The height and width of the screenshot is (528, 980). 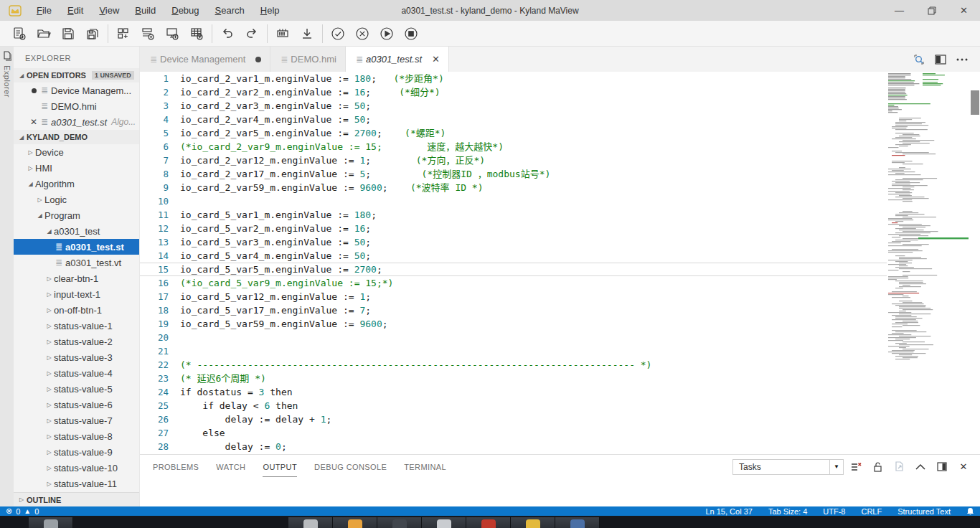 I want to click on project-header: ◢ KYLAND_DEMO, so click(x=76, y=137).